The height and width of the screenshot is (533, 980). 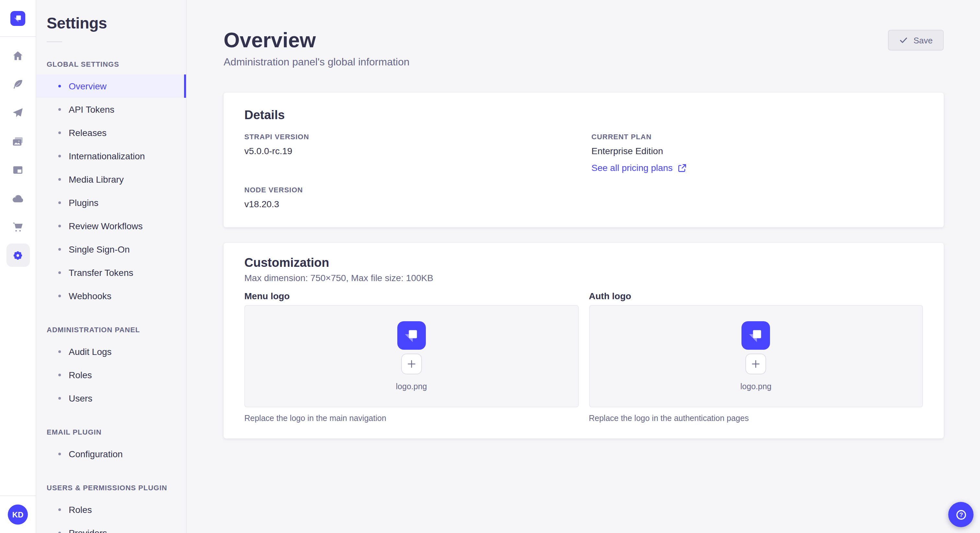 I want to click on sidebar-item-transfer-tokens: Transfer Tokens, so click(x=111, y=273).